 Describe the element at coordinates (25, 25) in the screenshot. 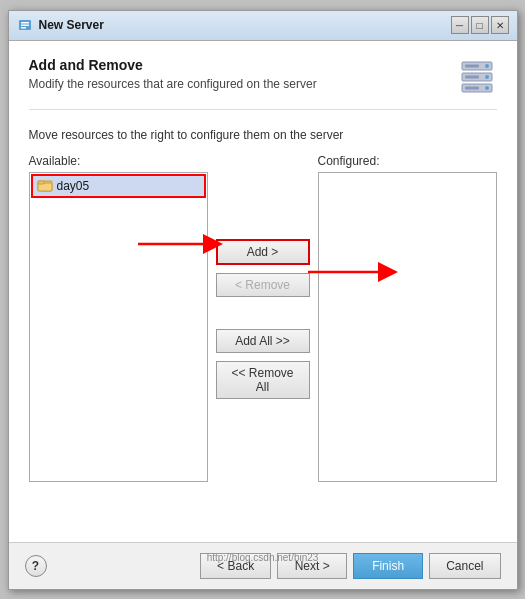

I see `window-icon` at that location.